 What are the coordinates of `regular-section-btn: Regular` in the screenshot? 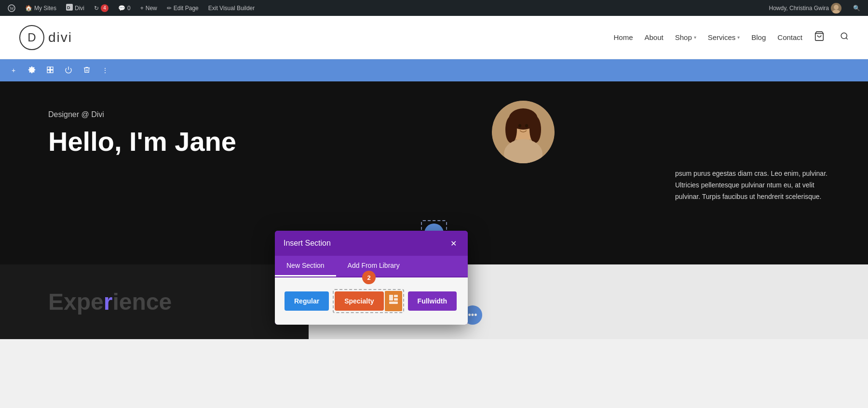 It's located at (307, 301).